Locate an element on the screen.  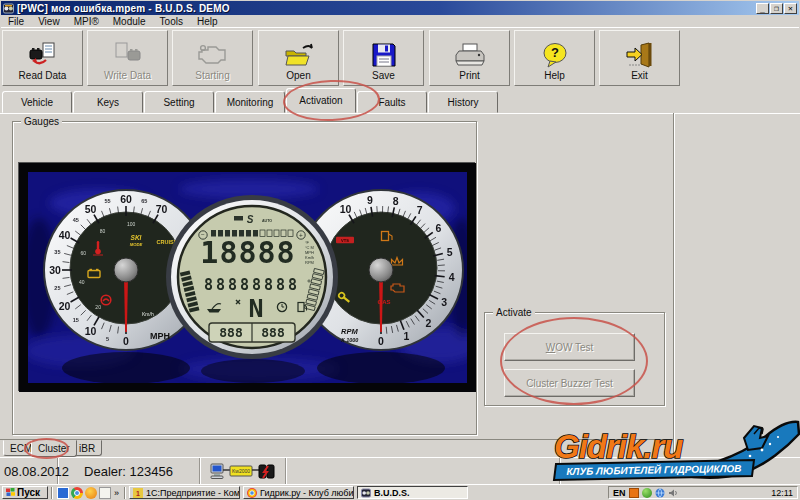
cluster-buzzer-test-button: Cluster Buzzer Test is located at coordinates (570, 383).